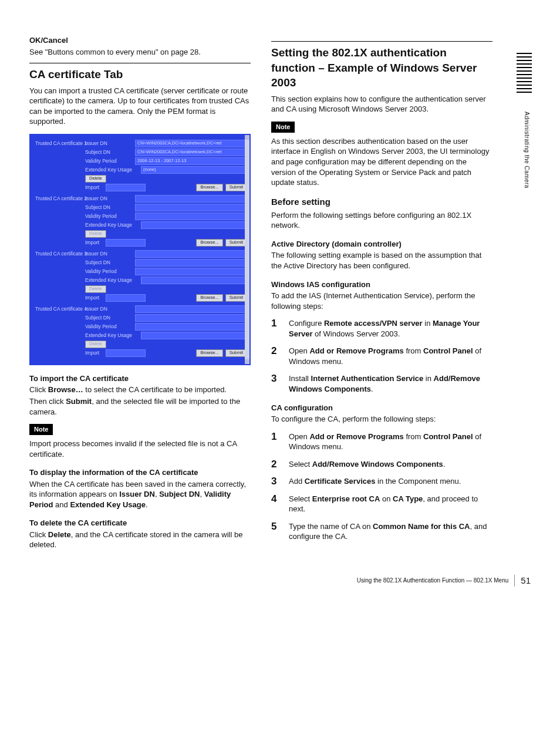 This screenshot has height=748, width=560. Describe the element at coordinates (382, 105) in the screenshot. I see `setting-para: This section explains how to configure t…` at that location.